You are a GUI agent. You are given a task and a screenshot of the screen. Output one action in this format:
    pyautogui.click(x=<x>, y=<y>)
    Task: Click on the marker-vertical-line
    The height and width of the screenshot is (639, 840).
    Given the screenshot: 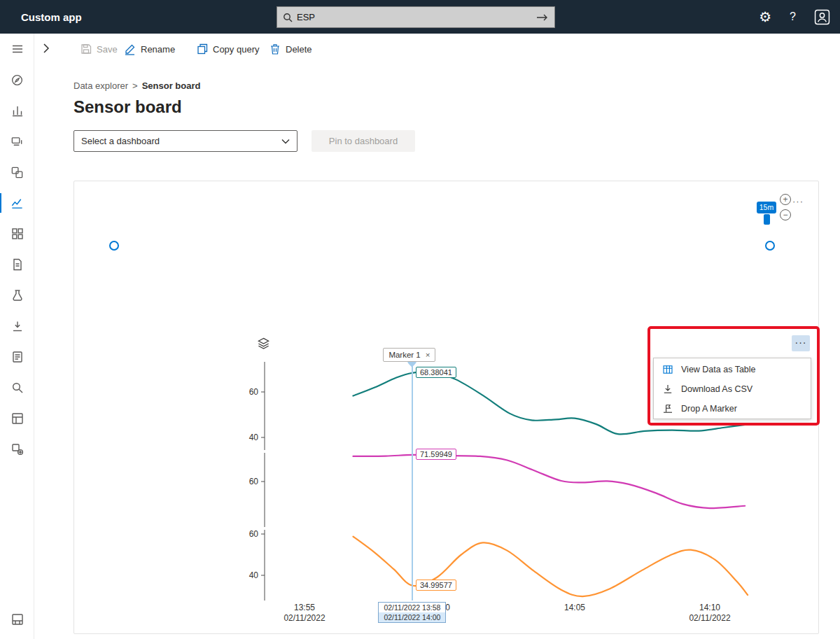 What is the action you would take?
    pyautogui.click(x=412, y=478)
    